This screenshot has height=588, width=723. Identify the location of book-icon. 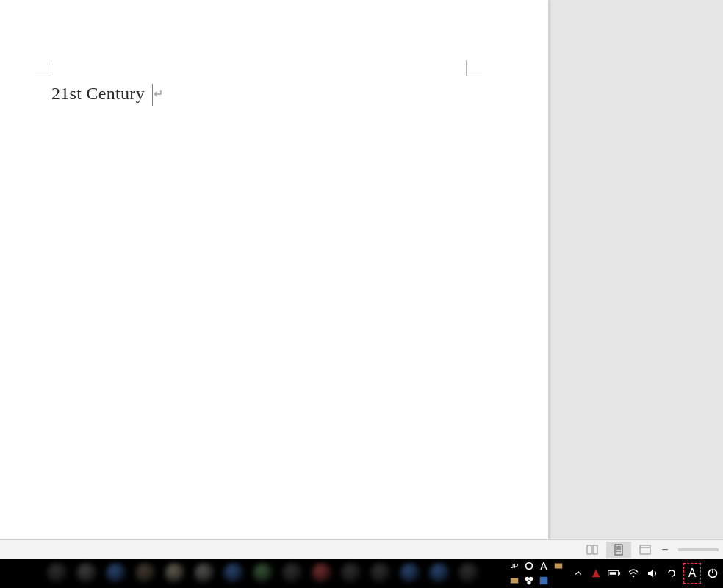
(592, 550).